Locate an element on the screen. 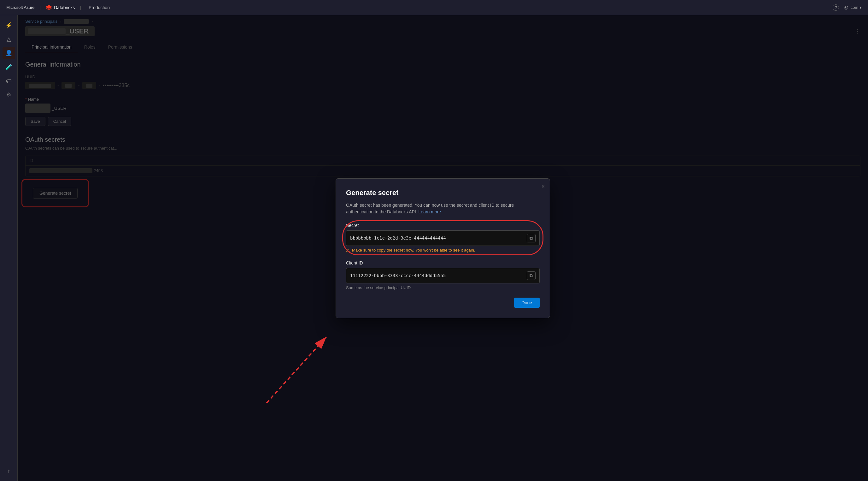 The height and width of the screenshot is (481, 868). modal-description: OAuth secret has been generated. You can… is located at coordinates (443, 209).